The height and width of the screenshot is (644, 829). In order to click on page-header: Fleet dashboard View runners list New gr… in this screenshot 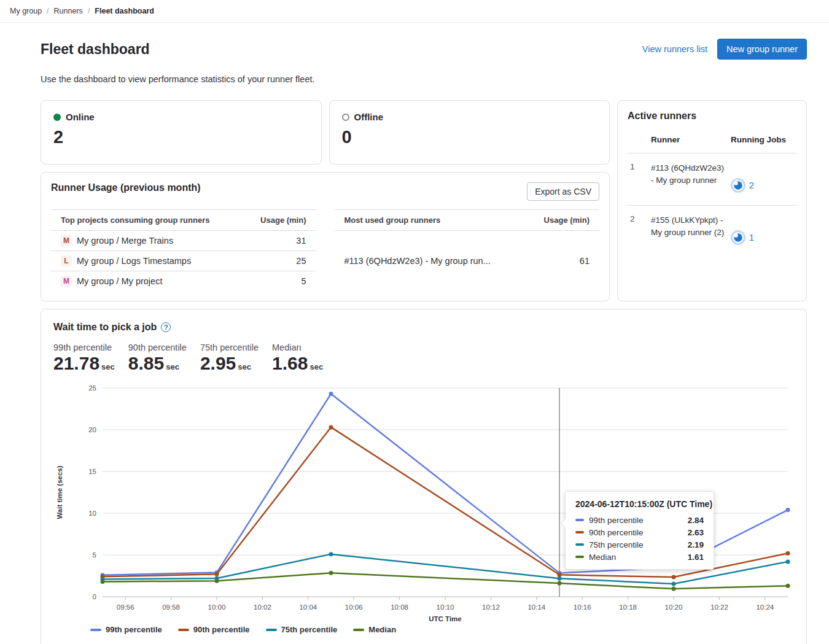, I will do `click(424, 49)`.